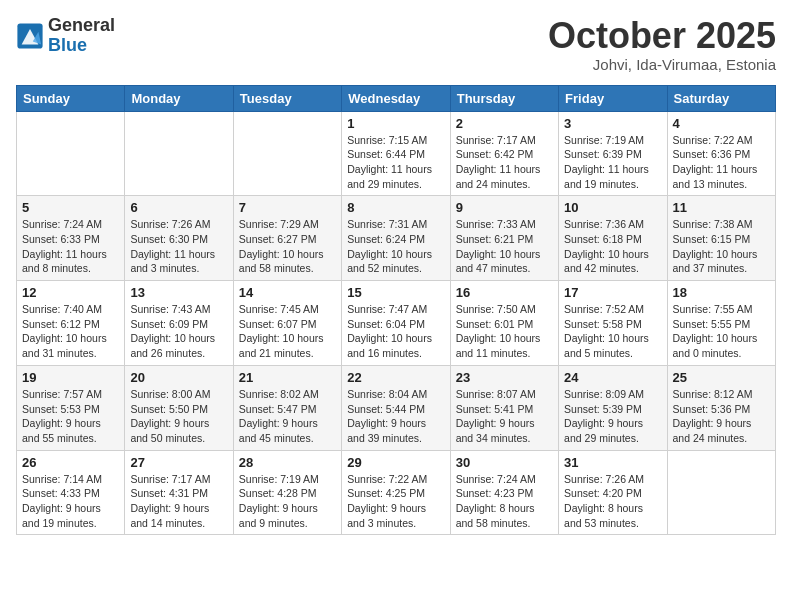 The image size is (792, 612). What do you see at coordinates (288, 246) in the screenshot?
I see `day-info: Sunrise: 7:29 AM Sunset: 6:27 PM Dayligh…` at bounding box center [288, 246].